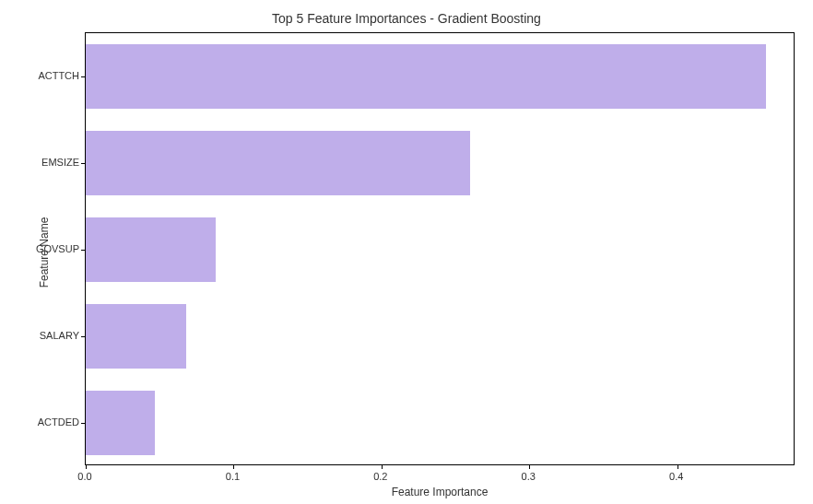  Describe the element at coordinates (232, 476) in the screenshot. I see `x-tick-label: 0.1` at that location.